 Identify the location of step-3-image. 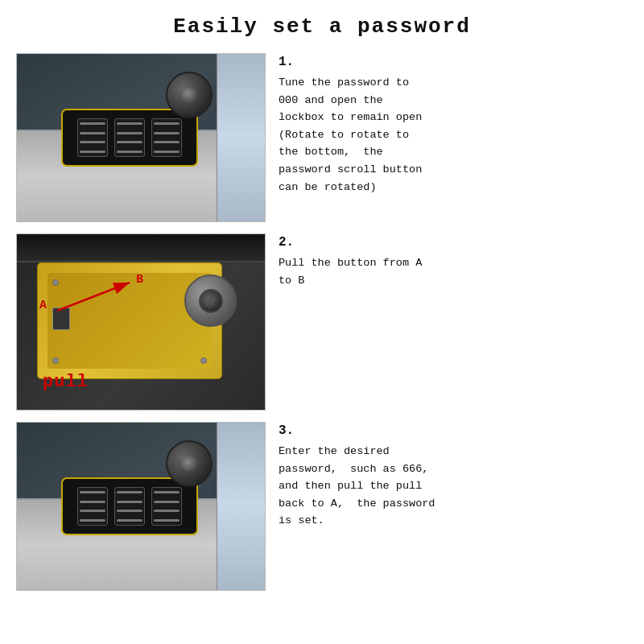
(141, 506).